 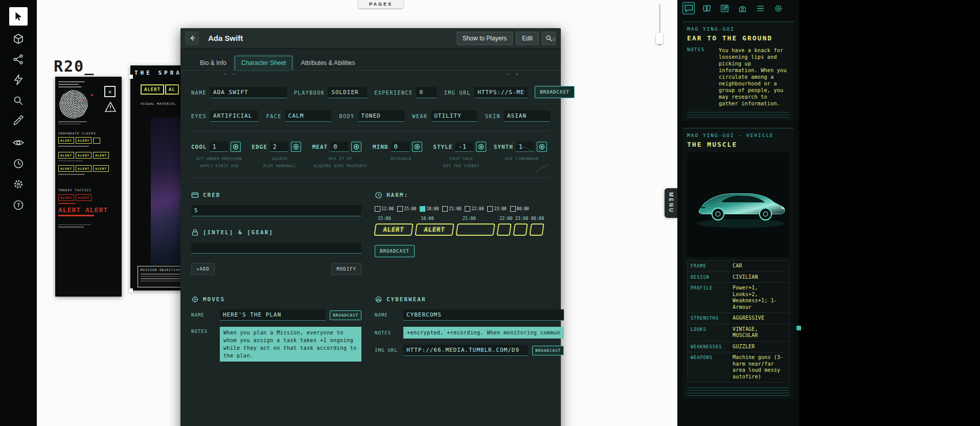 I want to click on move-name-input, so click(x=273, y=315).